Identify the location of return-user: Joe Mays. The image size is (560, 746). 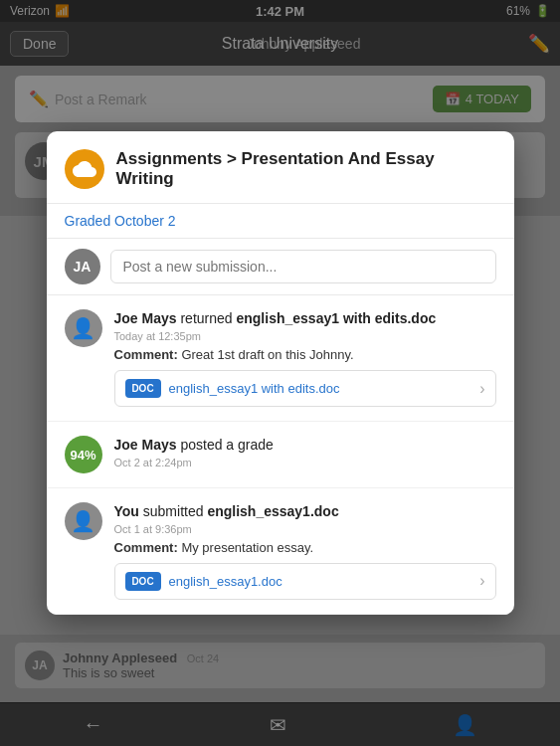
(145, 318).